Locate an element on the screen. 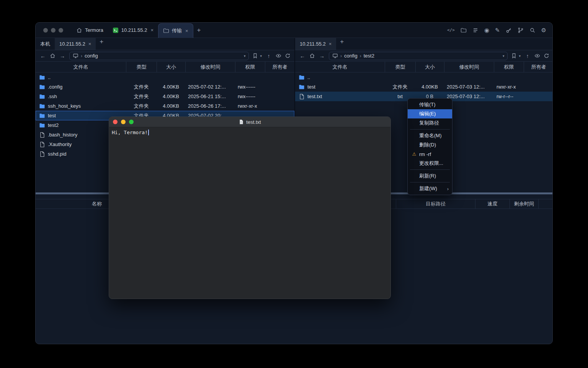 This screenshot has width=588, height=368. menu-item-change-permissions: 更改权限... is located at coordinates (430, 163).